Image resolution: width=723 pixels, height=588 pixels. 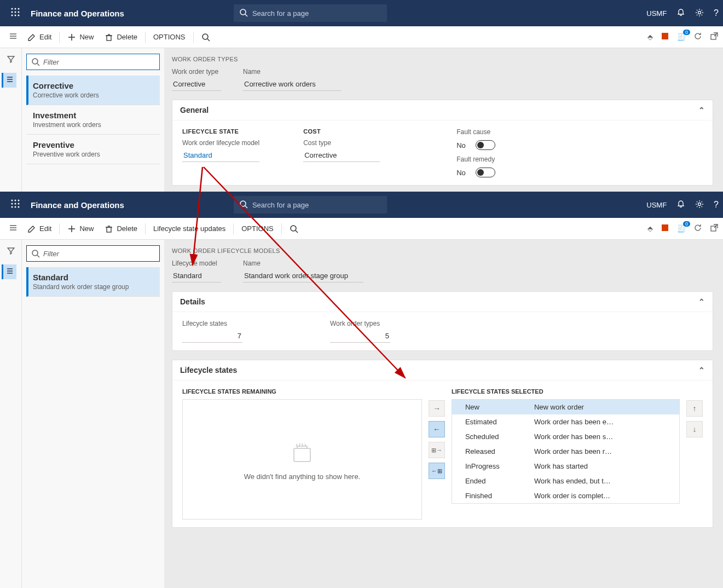 What do you see at coordinates (93, 282) in the screenshot?
I see `list-item: StandardStandard work order stage group` at bounding box center [93, 282].